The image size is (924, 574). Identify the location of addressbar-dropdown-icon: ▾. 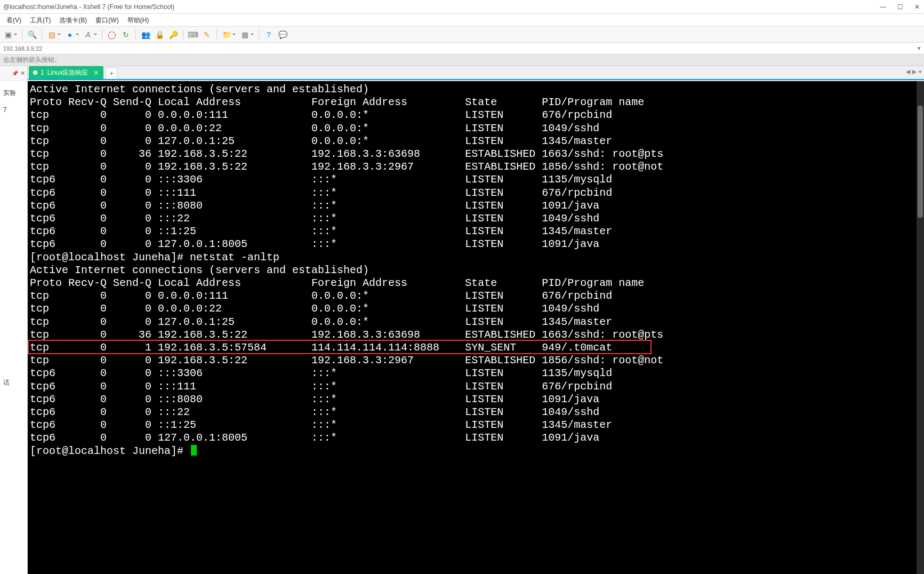
(919, 48).